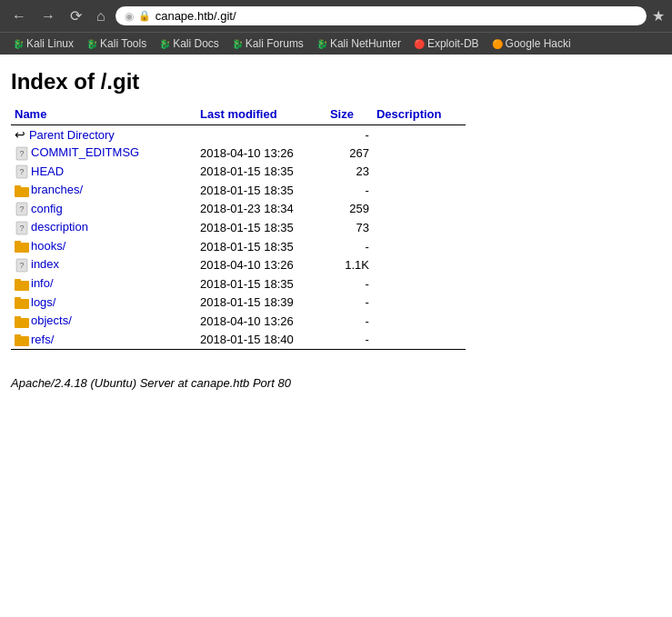  Describe the element at coordinates (349, 209) in the screenshot. I see `file-size: 259` at that location.